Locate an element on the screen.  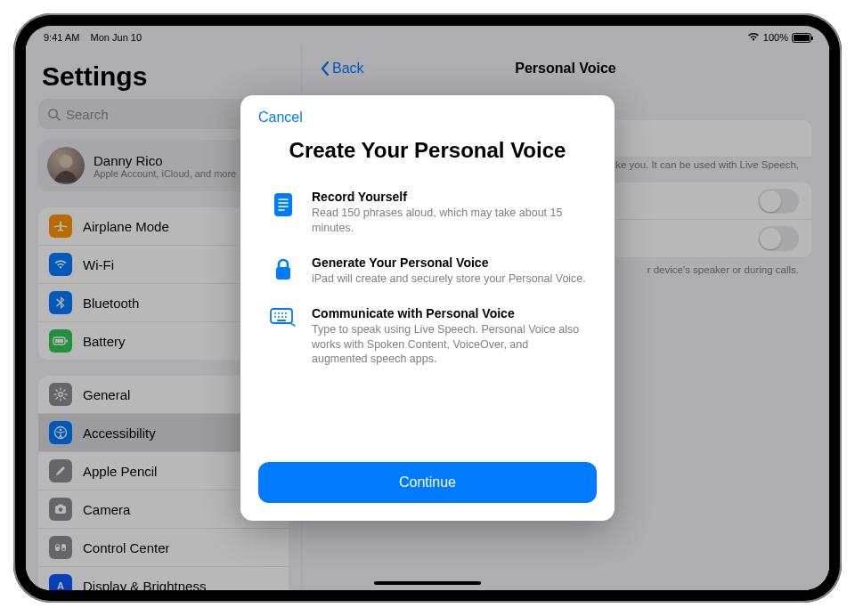
cancel-button: Cancel is located at coordinates (428, 118).